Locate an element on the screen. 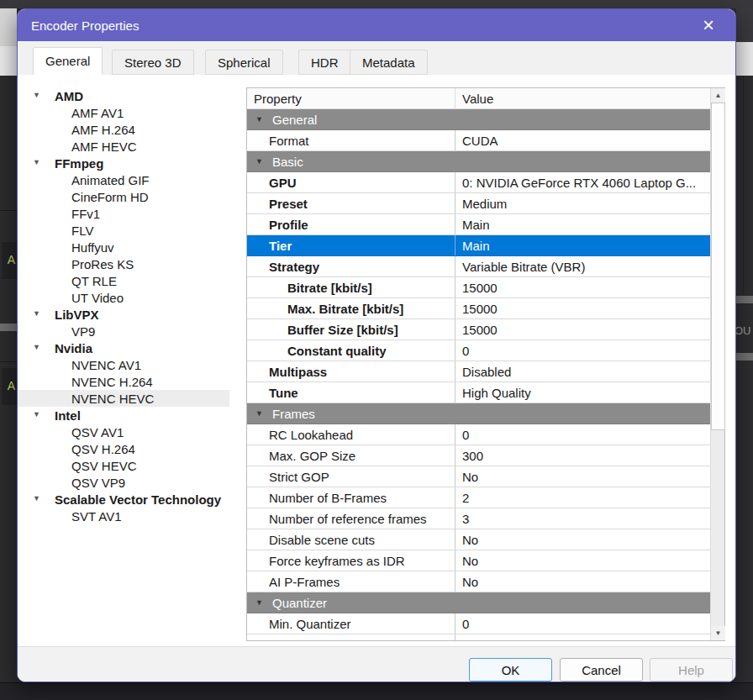  tree-group-intel: ▼Intel is located at coordinates (124, 415).